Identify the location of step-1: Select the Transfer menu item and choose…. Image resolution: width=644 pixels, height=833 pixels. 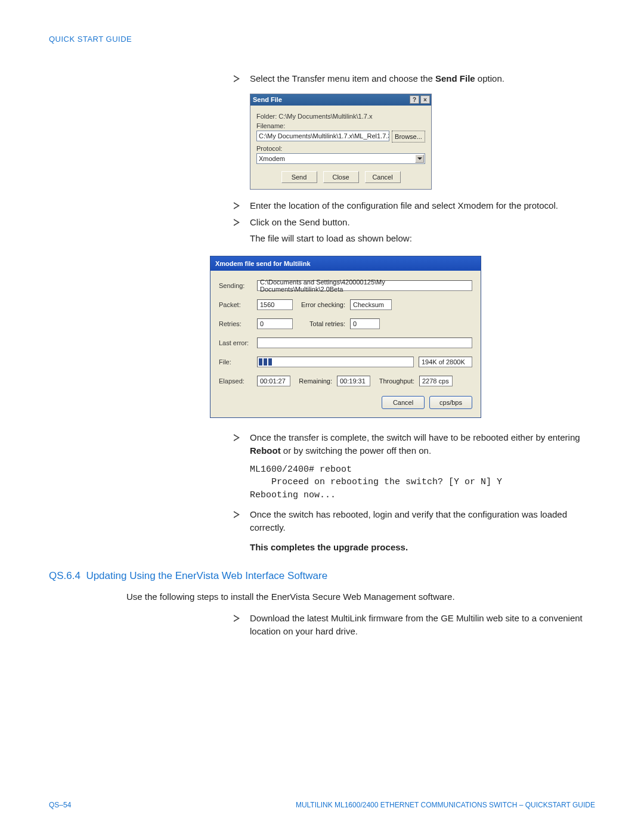
(414, 79).